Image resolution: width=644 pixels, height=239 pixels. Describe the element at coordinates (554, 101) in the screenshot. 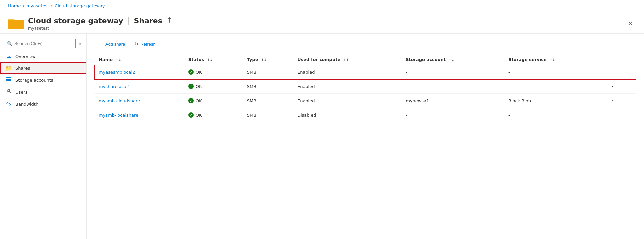

I see `cell-storage-service: Block Blob` at that location.